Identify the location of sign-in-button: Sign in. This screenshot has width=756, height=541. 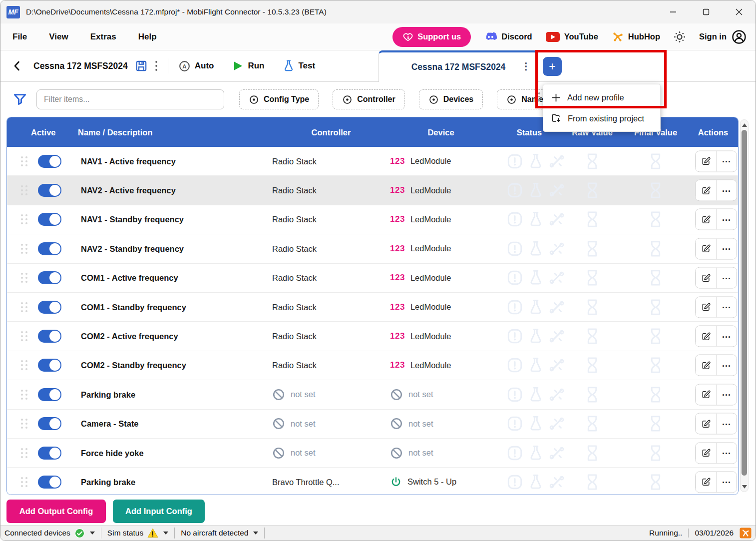
(723, 37).